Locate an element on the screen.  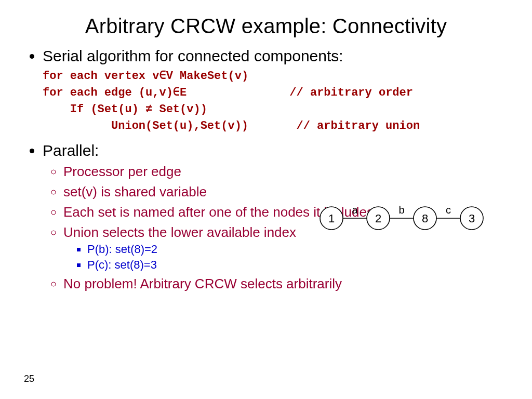
code-block: for each vertex v∈V MakeSet(v) for each … is located at coordinates (275, 101).